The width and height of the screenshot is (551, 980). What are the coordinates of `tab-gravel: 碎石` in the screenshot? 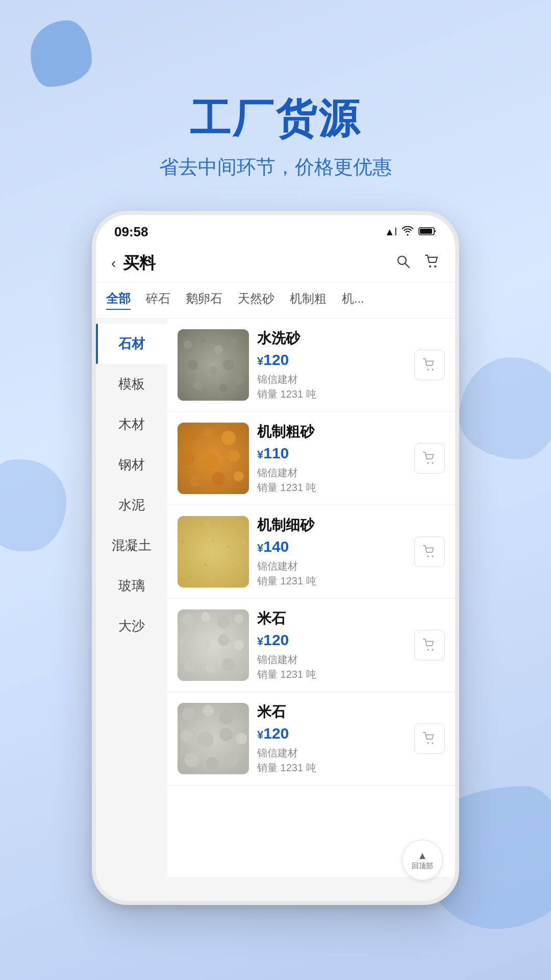 It's located at (158, 300).